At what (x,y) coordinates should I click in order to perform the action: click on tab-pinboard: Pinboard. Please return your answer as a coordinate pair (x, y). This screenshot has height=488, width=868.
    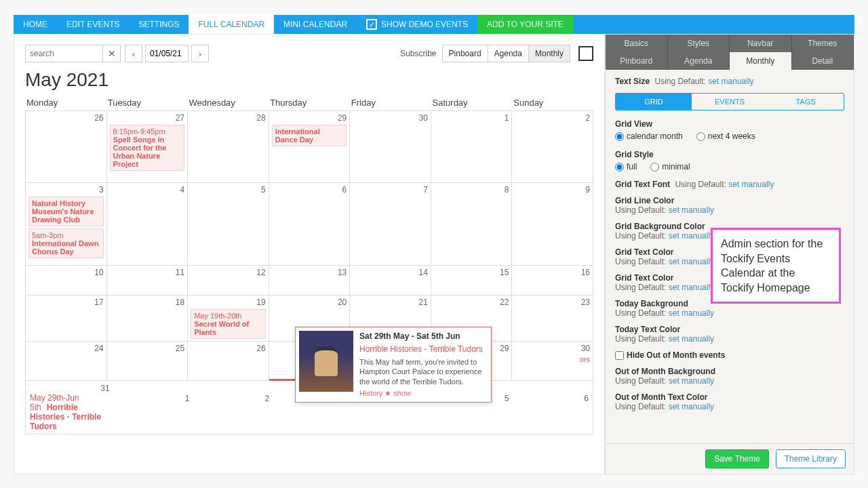
    Looking at the image, I should click on (637, 61).